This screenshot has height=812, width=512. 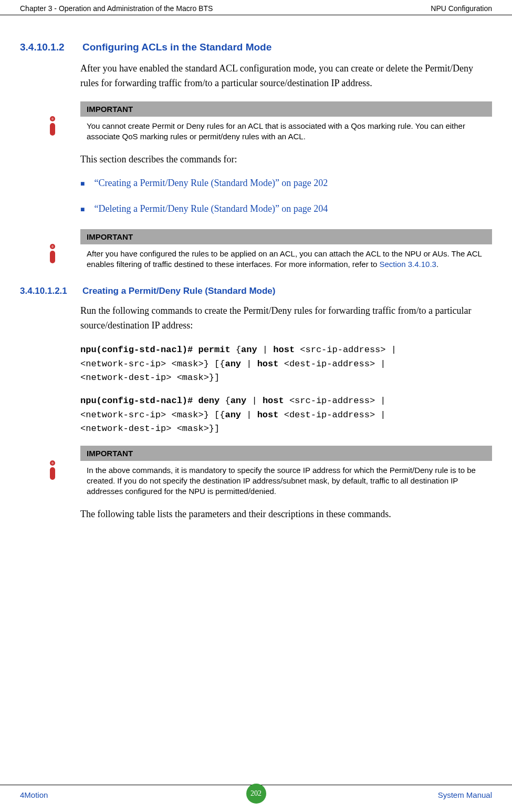 I want to click on subsection-number: 3.4.10.1.2.1, so click(x=50, y=291).